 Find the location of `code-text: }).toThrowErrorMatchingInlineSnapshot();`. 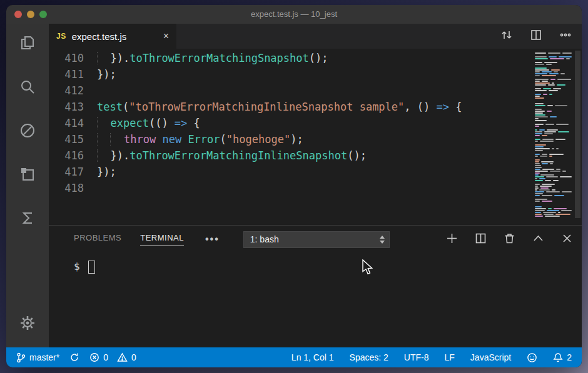

code-text: }).toThrowErrorMatchingInlineSnapshot(); is located at coordinates (231, 156).